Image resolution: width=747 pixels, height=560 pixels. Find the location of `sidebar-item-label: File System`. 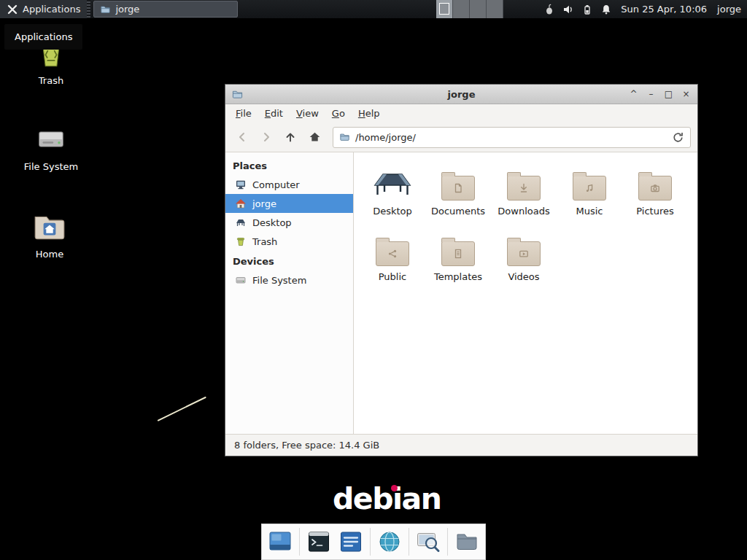

sidebar-item-label: File System is located at coordinates (279, 280).